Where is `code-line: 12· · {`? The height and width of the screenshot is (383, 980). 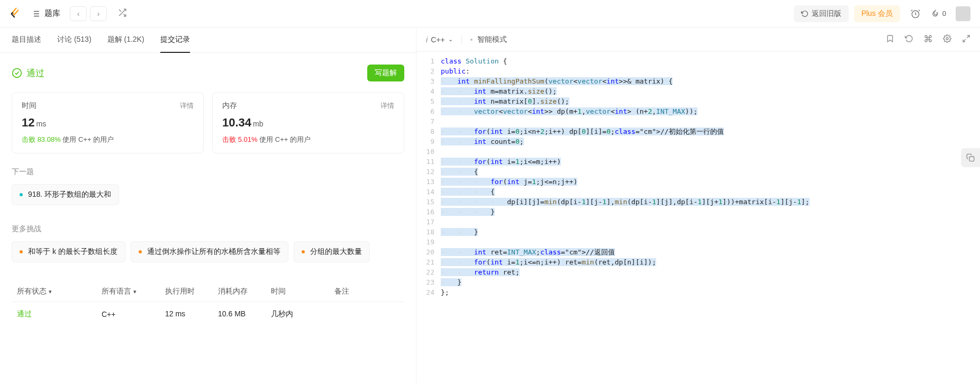
code-line: 12· · { is located at coordinates (698, 171).